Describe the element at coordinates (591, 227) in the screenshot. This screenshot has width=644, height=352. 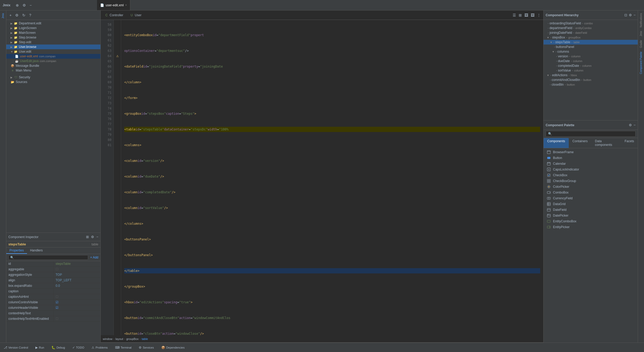
I see `palette-item-entitypicker: EntityPicker` at that location.